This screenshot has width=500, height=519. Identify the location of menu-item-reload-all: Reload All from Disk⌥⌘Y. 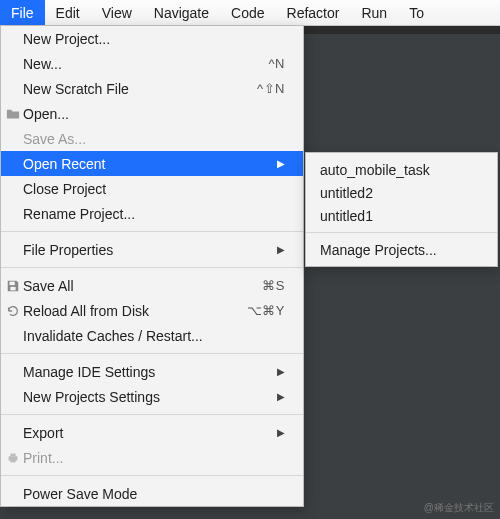
(152, 310).